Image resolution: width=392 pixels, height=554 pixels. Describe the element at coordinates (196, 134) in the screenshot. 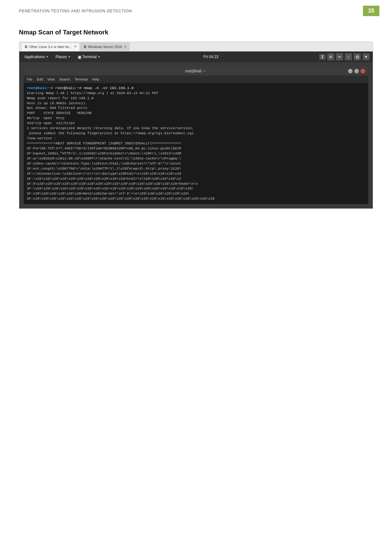

I see `output-line: please submit the following fingerprints…` at that location.